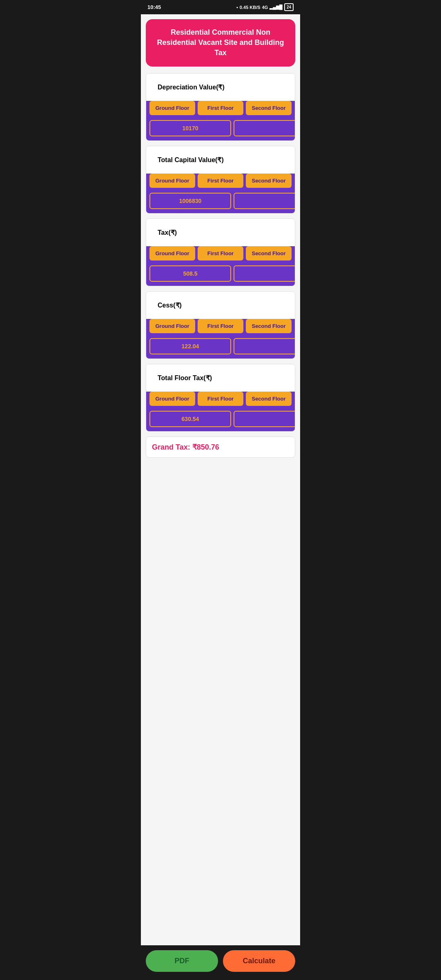 This screenshot has width=441, height=980. What do you see at coordinates (190, 274) in the screenshot?
I see `tax-ground-input` at bounding box center [190, 274].